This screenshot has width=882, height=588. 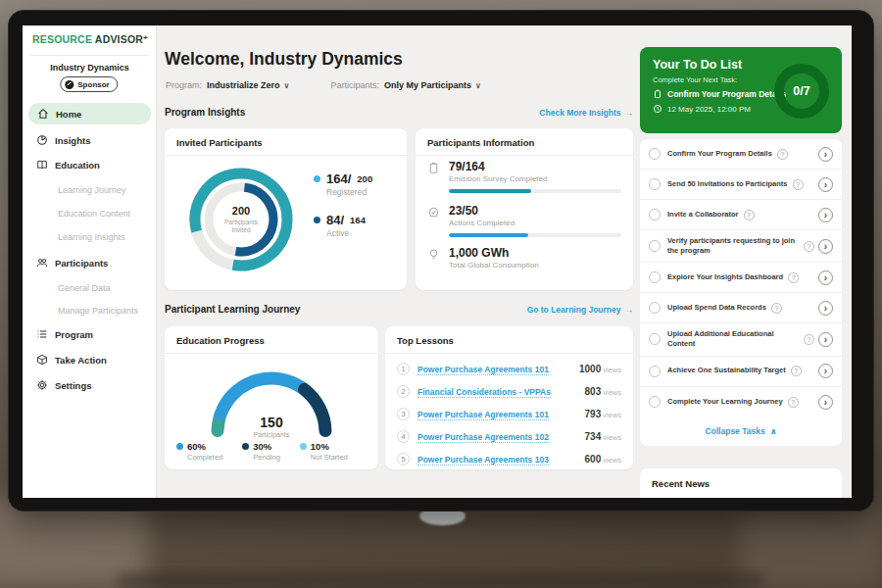 What do you see at coordinates (90, 334) in the screenshot?
I see `sidebar-item-program: Program` at bounding box center [90, 334].